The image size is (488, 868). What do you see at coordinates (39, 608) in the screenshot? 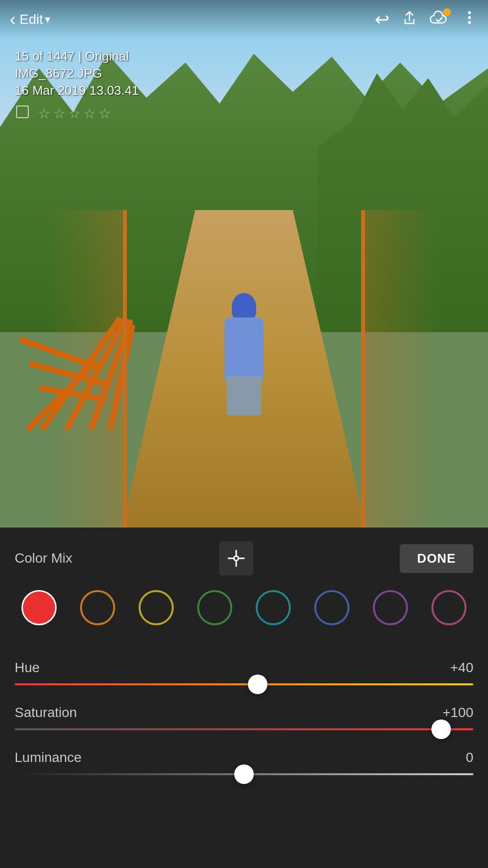
I see `color-red` at bounding box center [39, 608].